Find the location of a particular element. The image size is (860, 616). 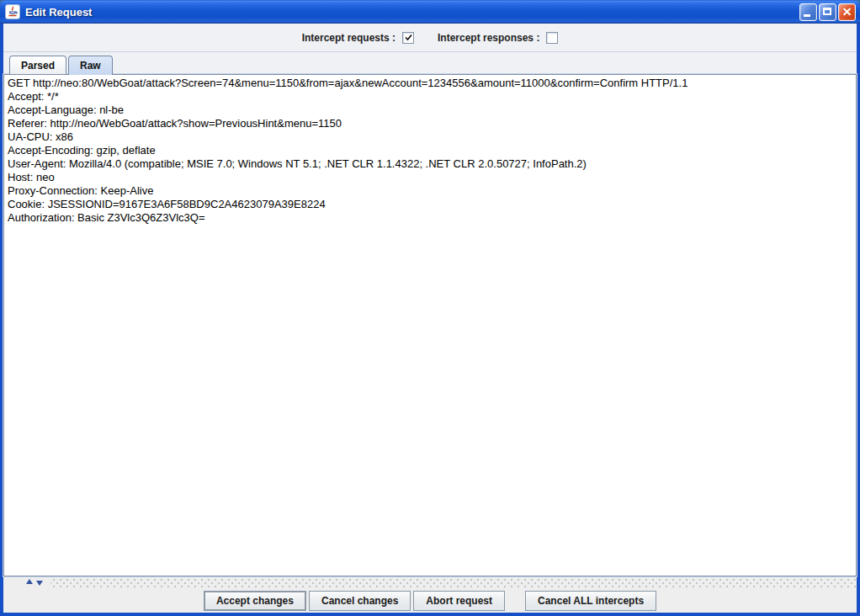

intercept-requests-group: Intercept requests : is located at coordinates (358, 38).